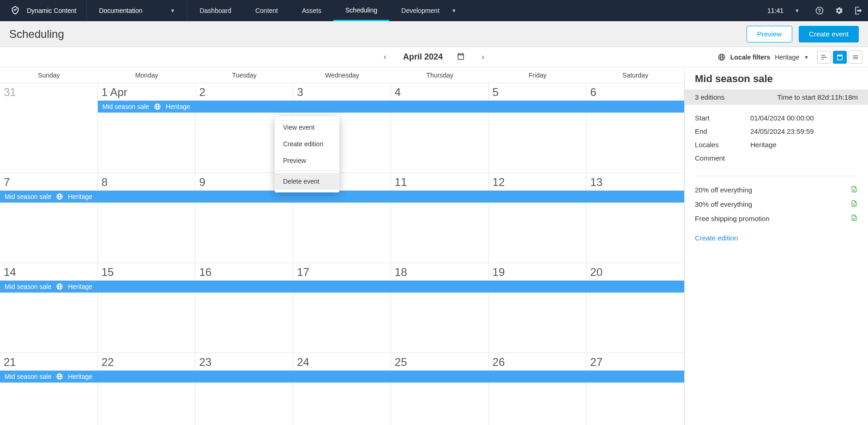  Describe the element at coordinates (49, 389) in the screenshot. I see `calendar-cell: 21` at that location.